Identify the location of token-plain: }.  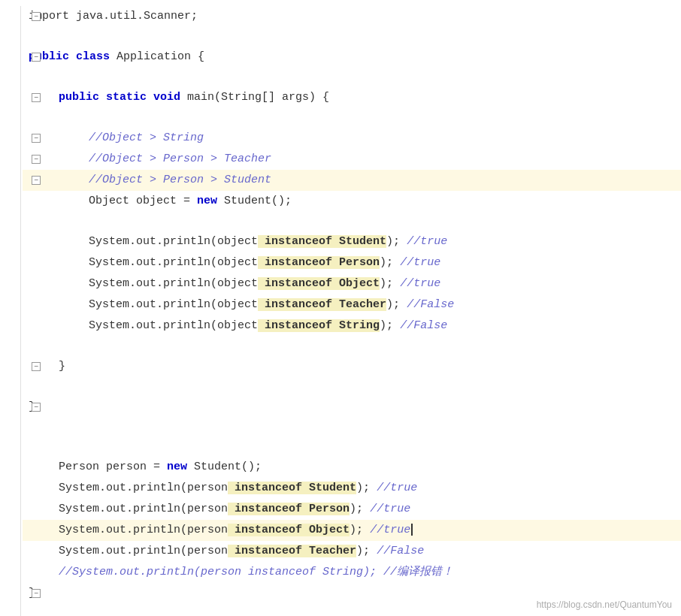
(62, 367).